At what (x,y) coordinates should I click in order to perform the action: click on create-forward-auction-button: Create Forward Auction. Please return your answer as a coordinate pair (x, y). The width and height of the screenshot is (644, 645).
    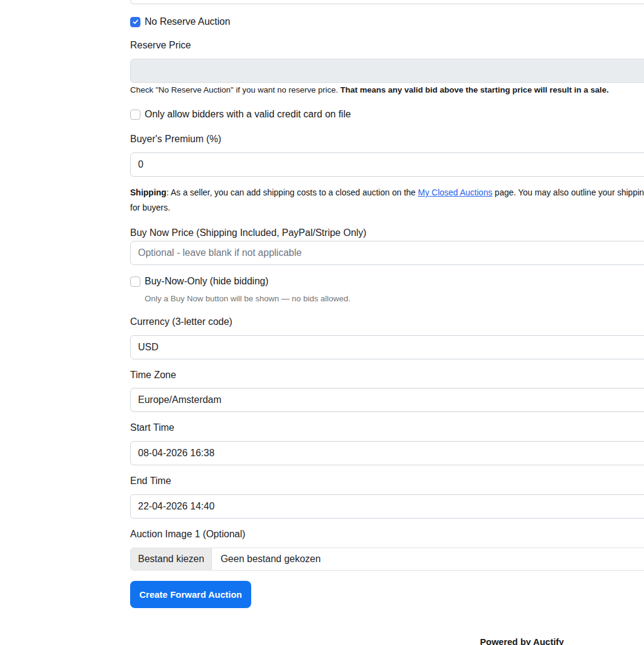
    Looking at the image, I should click on (191, 594).